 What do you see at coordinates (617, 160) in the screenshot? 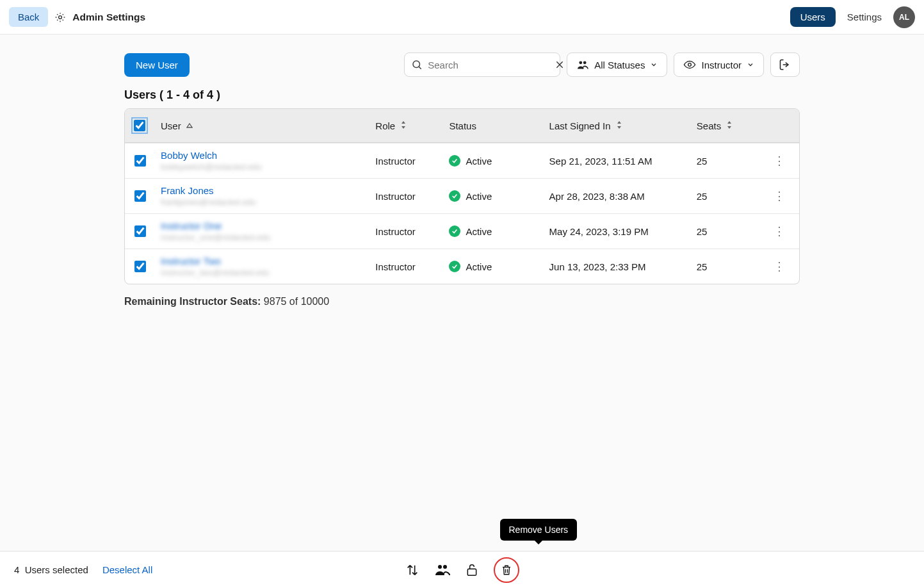
I see `last-signed-in: Sep 21, 2023, 11:51 AM` at bounding box center [617, 160].